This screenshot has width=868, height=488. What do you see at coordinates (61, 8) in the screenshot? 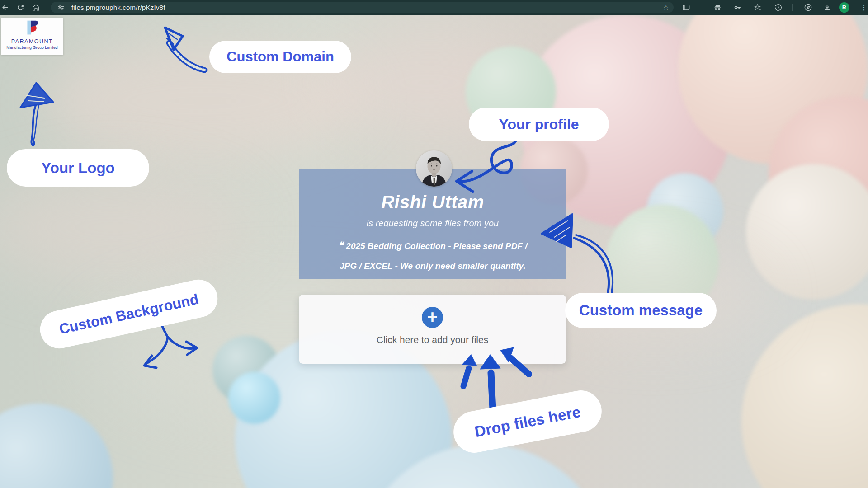
I see `site-settings-icon` at bounding box center [61, 8].